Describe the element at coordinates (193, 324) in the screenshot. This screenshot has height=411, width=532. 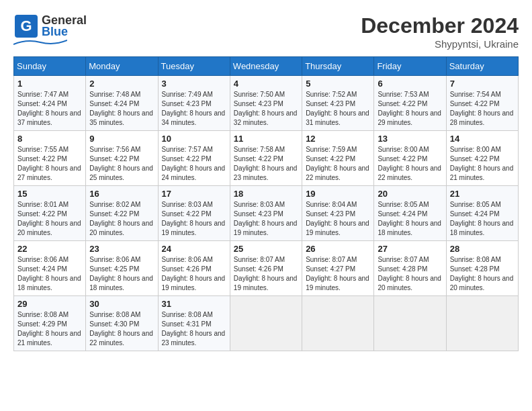
I see `calendar-cell: 31 Sunrise: 8:08 AM Sunset: 4:31 PM Dayl…` at that location.